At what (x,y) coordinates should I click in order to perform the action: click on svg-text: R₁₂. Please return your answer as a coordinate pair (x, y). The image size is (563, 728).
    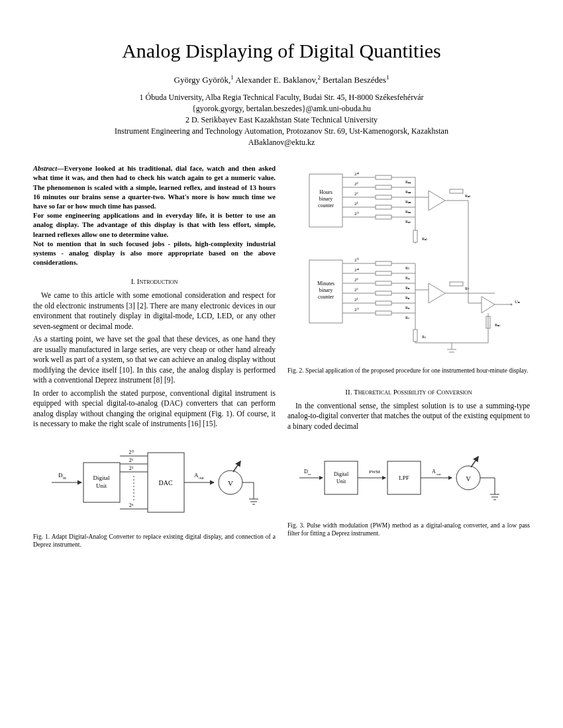
    Looking at the image, I should click on (408, 202).